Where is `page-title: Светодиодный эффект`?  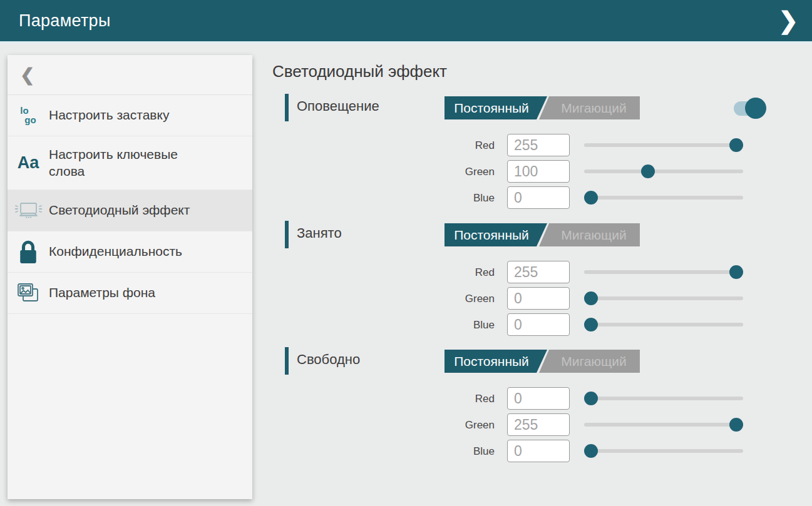
page-title: Светодиодный эффект is located at coordinates (359, 71).